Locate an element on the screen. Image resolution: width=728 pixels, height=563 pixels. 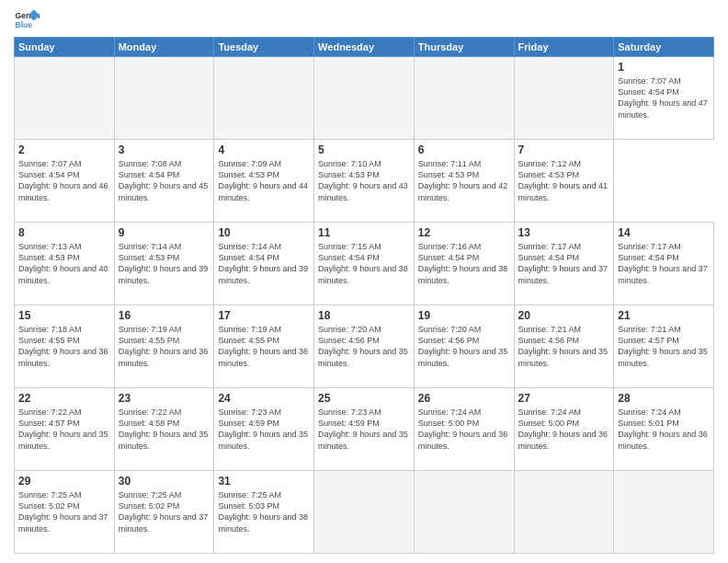
calendar-day-17: 17Sunrise: 7:19 AMSunset: 4:55 PMDayligh… is located at coordinates (265, 347).